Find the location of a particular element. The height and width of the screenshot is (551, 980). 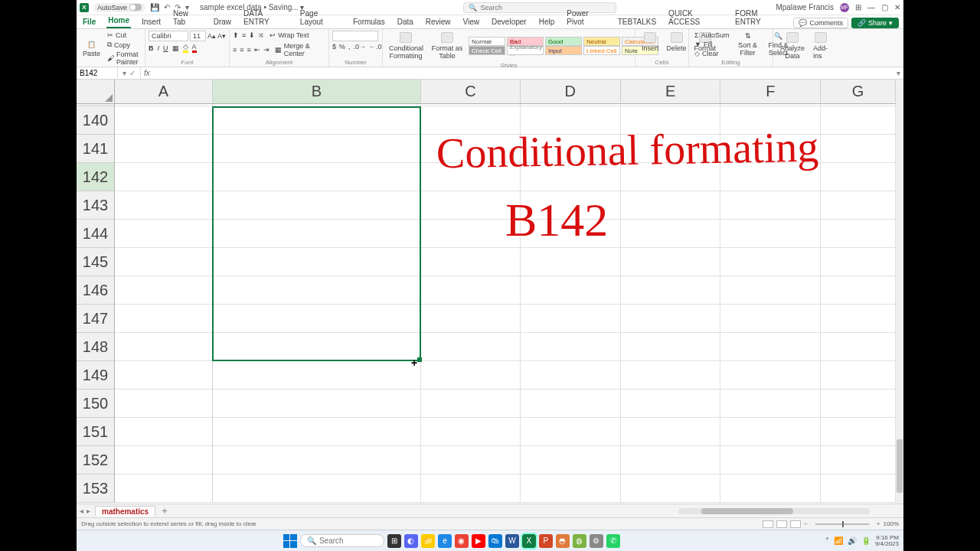

cell-D141 is located at coordinates (571, 148).